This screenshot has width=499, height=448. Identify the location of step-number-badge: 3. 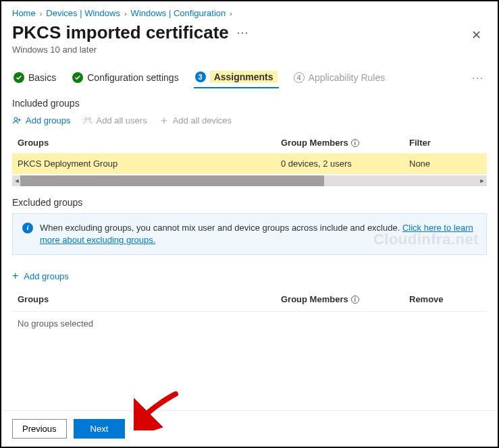
(201, 77).